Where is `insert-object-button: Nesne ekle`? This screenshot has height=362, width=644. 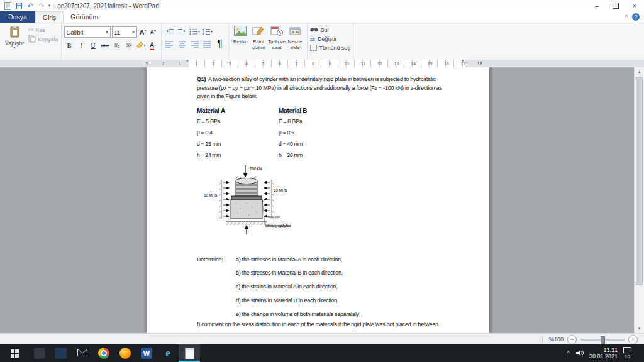 insert-object-button: Nesne ekle is located at coordinates (296, 43).